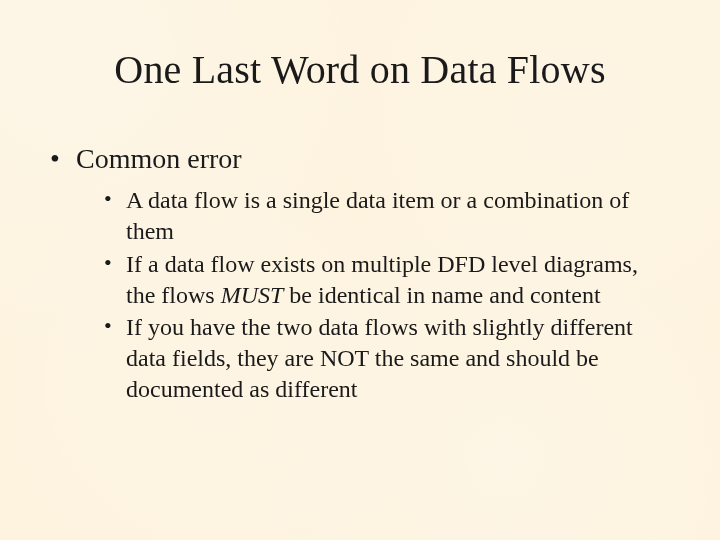 The width and height of the screenshot is (720, 540). I want to click on list-item: If a data flow exists on multiple DFD le…, so click(387, 280).